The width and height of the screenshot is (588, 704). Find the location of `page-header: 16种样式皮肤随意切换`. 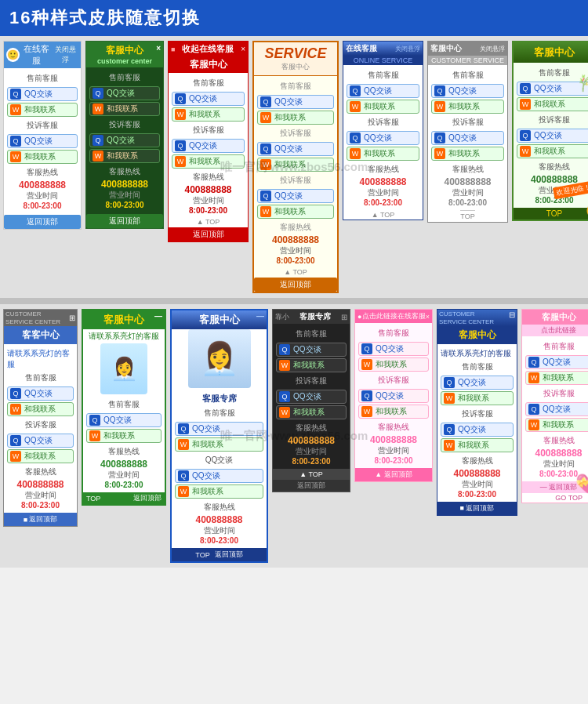

page-header: 16种样式皮肤随意切换 is located at coordinates (294, 18).